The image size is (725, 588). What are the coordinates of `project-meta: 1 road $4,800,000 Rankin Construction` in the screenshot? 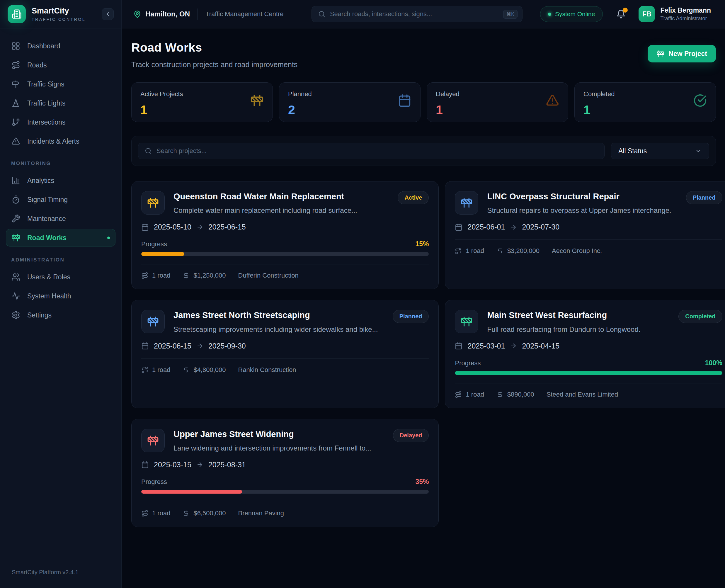 It's located at (285, 370).